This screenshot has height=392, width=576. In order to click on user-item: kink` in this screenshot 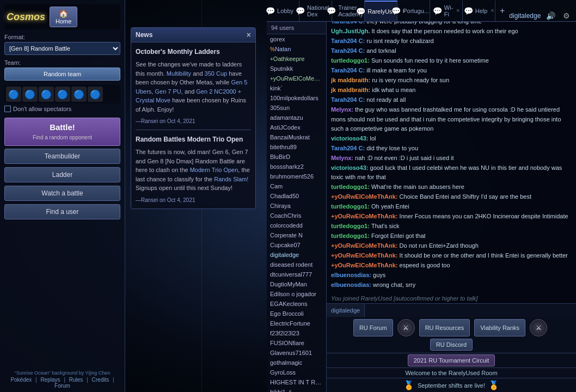, I will do `click(296, 88)`.